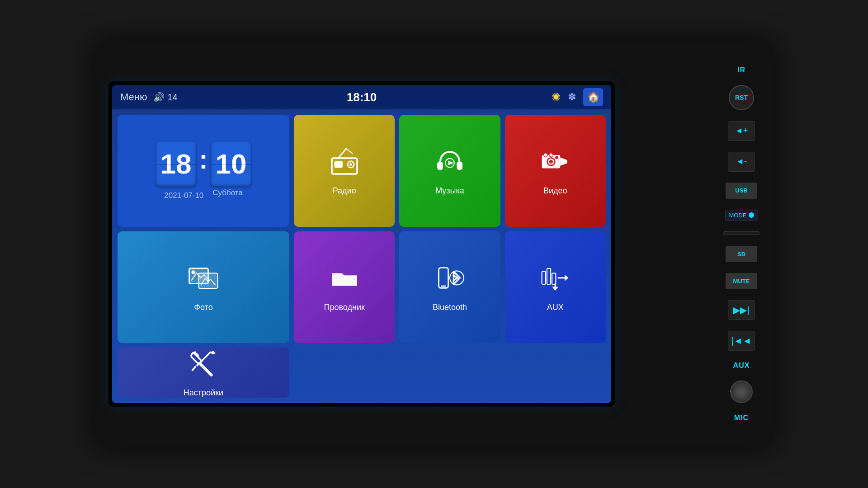  Describe the element at coordinates (741, 162) in the screenshot. I see `vol-down-button: ◄-` at that location.